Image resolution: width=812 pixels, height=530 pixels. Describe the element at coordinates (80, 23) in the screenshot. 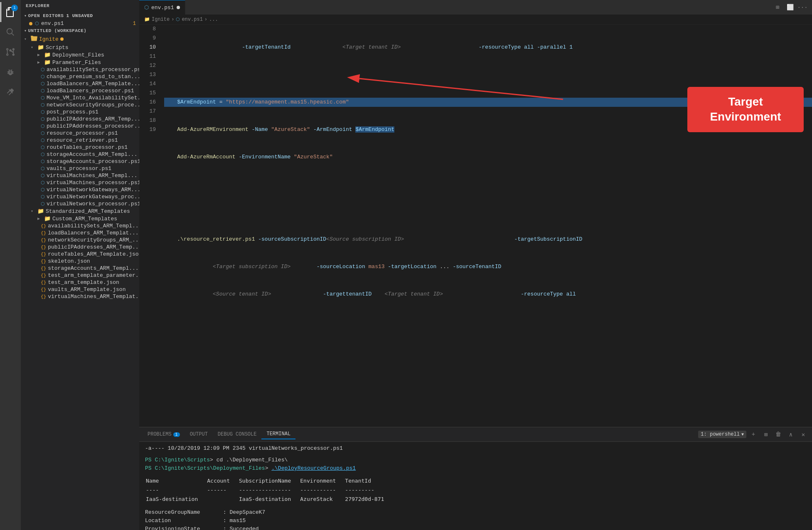

I see `open-editor-env-ps1: ⬡ env.ps1 1` at that location.